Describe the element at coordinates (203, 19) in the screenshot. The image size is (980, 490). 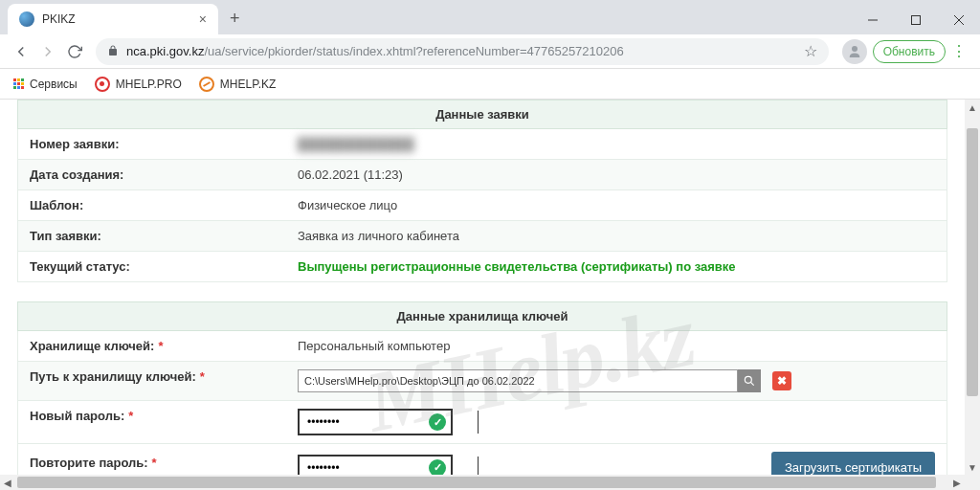
I see `close-tab-icon: ×` at that location.